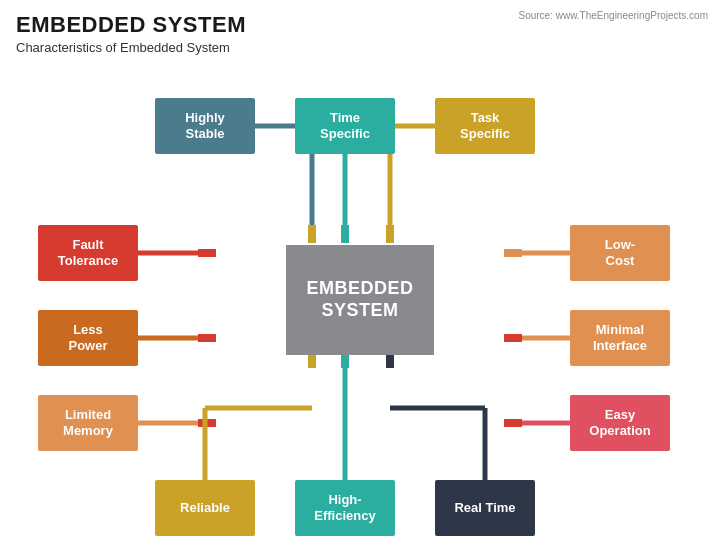 The image size is (720, 540). I want to click on char-box-time-specific: TimeSpecific, so click(345, 126).